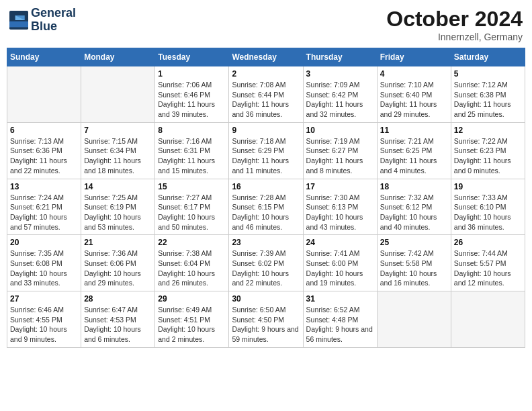 The image size is (532, 411). What do you see at coordinates (266, 156) in the screenshot?
I see `day-info: Sunrise: 7:18 AM Sunset: 6:29 PM Dayligh…` at bounding box center [266, 156].